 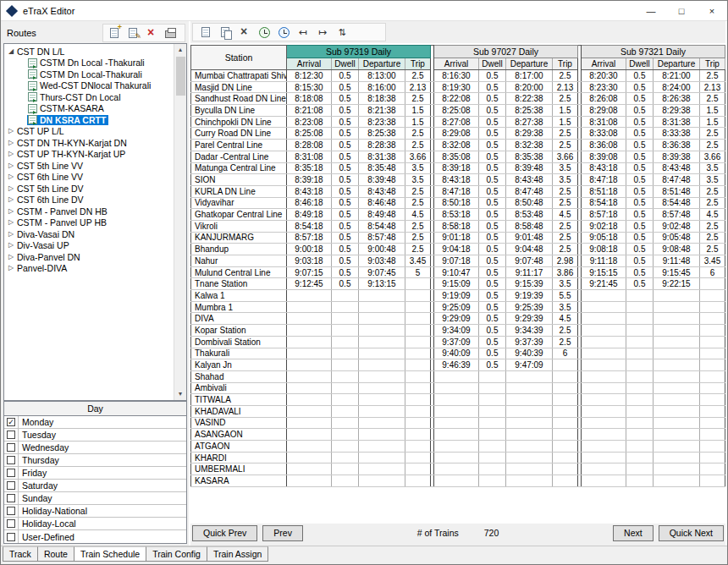 I want to click on time-cell: 8:36:38, so click(x=677, y=145).